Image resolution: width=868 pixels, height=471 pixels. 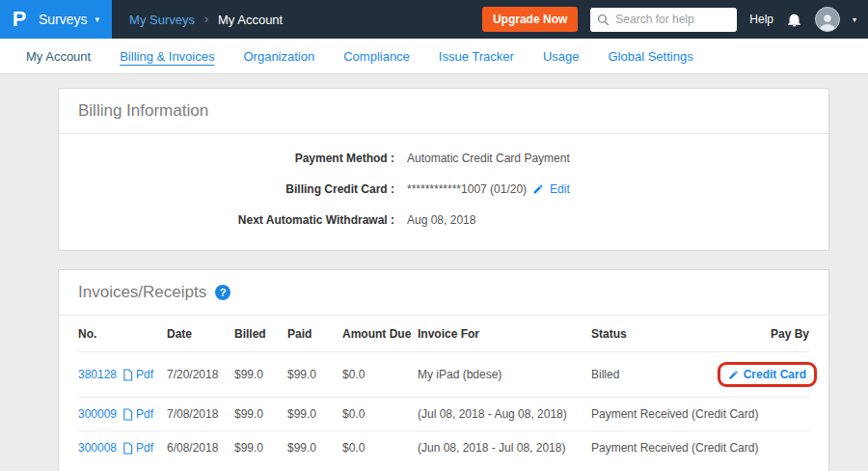 I want to click on product-name: Surveys, so click(x=64, y=19).